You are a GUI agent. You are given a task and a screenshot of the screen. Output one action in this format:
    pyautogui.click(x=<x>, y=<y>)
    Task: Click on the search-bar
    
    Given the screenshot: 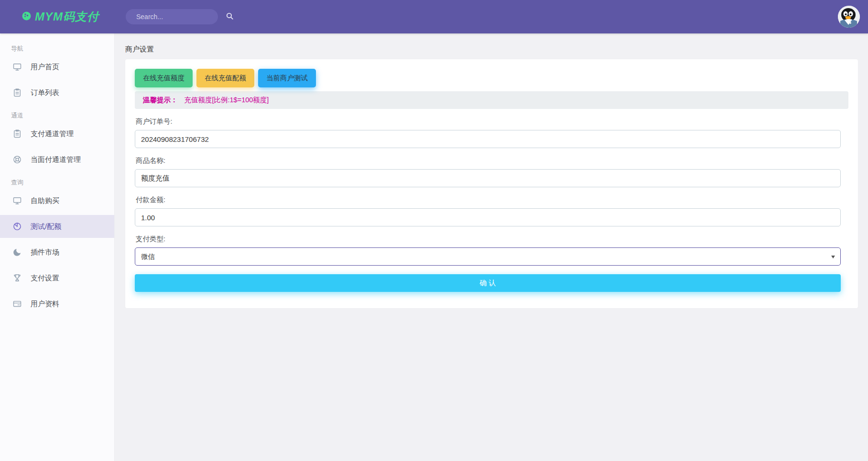 What is the action you would take?
    pyautogui.click(x=172, y=17)
    